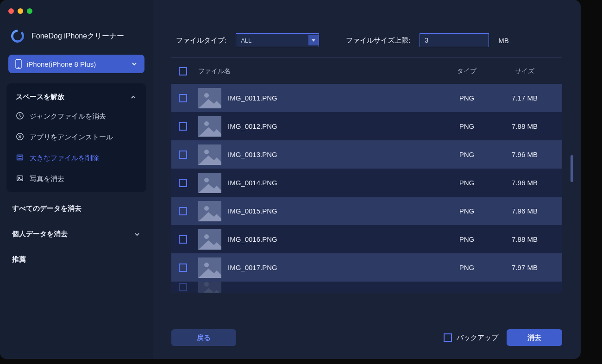 The width and height of the screenshot is (602, 364). I want to click on file-name: IMG_0014.PNG, so click(333, 182).